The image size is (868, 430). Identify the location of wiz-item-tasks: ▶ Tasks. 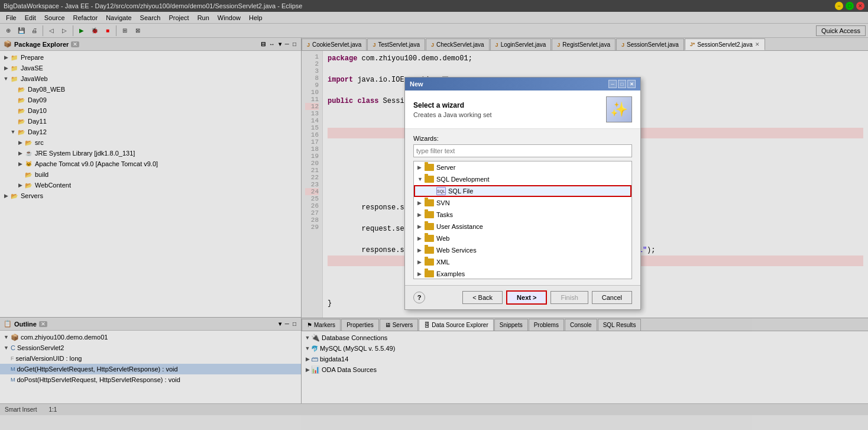
(523, 215).